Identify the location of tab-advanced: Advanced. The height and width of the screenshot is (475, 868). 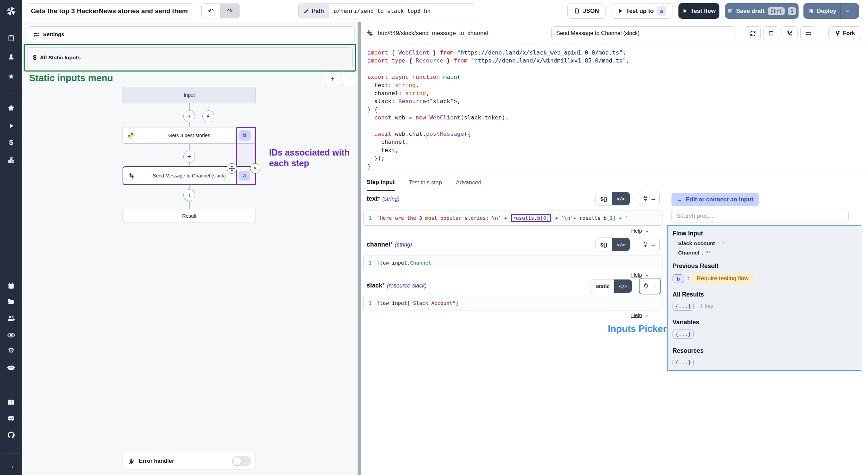
(469, 183).